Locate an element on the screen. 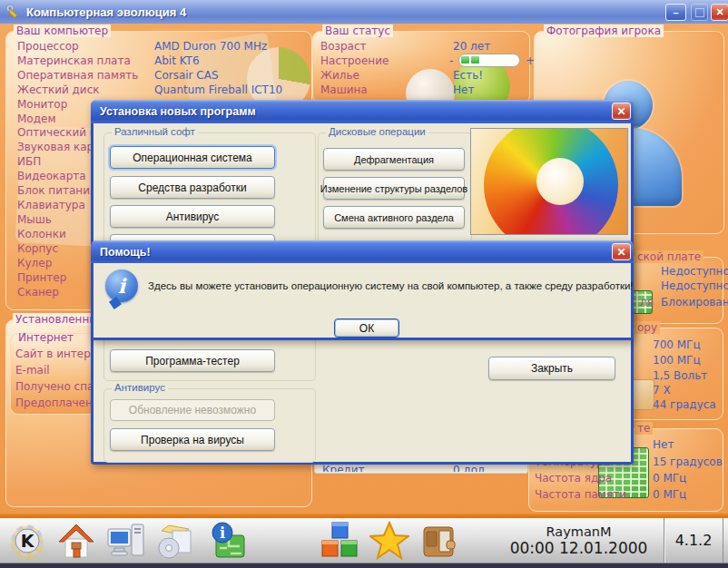  spec-row: Колонки is located at coordinates (42, 234).